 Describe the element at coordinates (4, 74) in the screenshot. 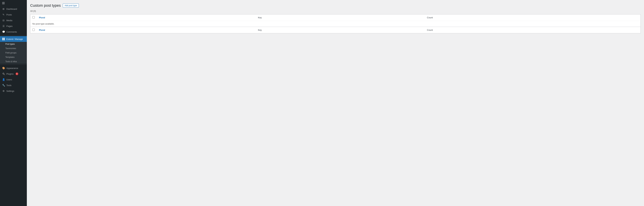

I see `plugins-icon: 🔌` at that location.